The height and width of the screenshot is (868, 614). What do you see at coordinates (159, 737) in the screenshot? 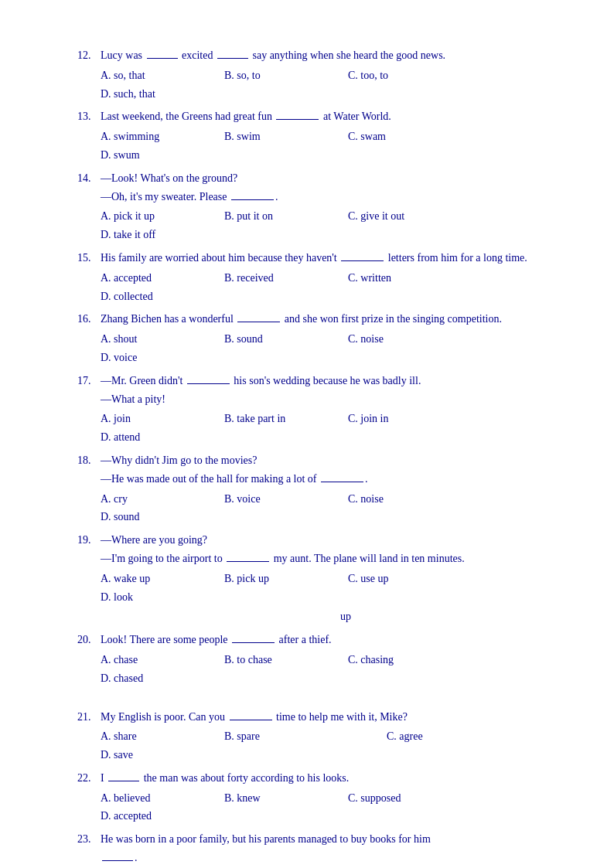
I see `option-21-a: A. share` at bounding box center [159, 737].